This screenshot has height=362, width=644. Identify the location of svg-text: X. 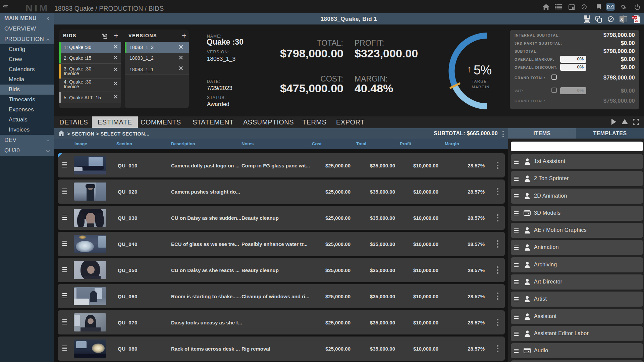
(622, 19).